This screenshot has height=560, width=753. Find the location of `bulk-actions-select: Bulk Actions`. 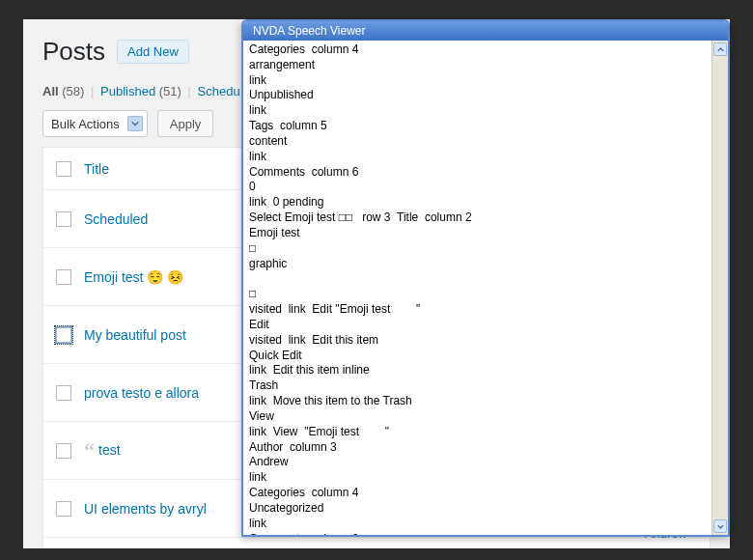

bulk-actions-select: Bulk Actions is located at coordinates (95, 124).